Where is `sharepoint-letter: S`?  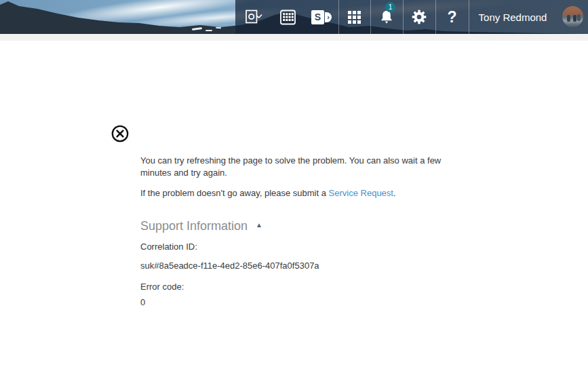
sharepoint-letter: S is located at coordinates (317, 18).